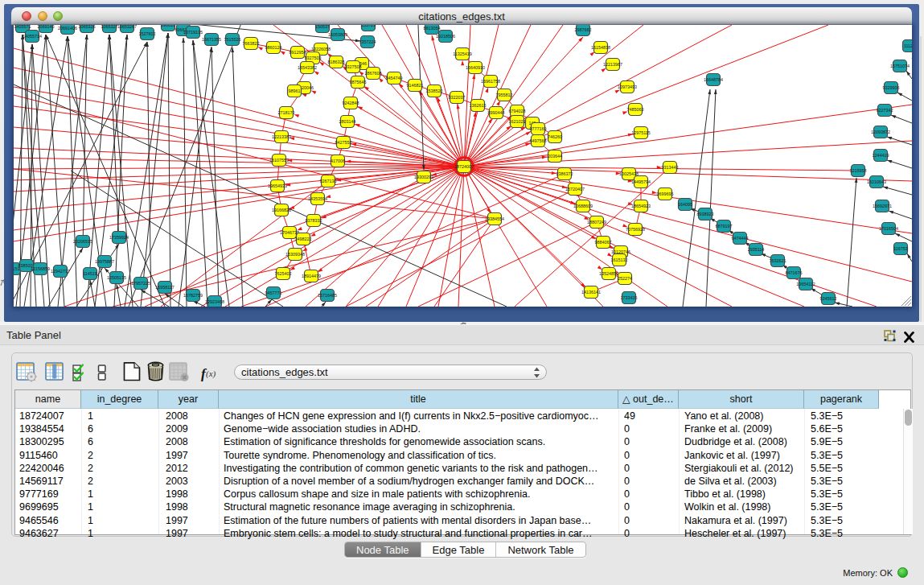 The height and width of the screenshot is (585, 924). I want to click on svg-text: 70756928, so click(635, 229).